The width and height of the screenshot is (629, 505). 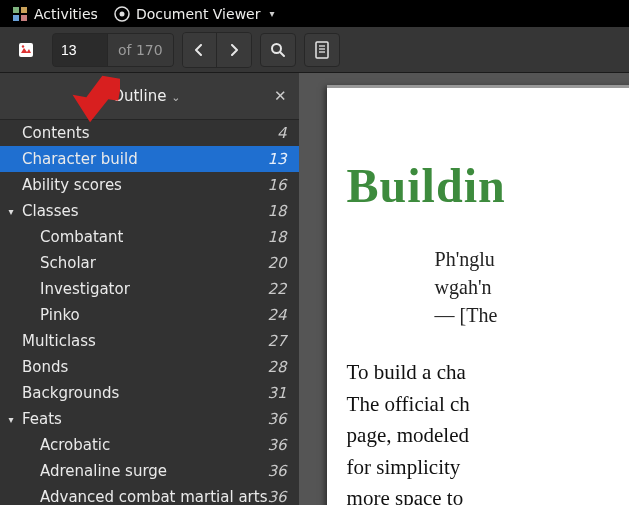 What do you see at coordinates (150, 185) in the screenshot?
I see `outline-item: Ability scores16` at bounding box center [150, 185].